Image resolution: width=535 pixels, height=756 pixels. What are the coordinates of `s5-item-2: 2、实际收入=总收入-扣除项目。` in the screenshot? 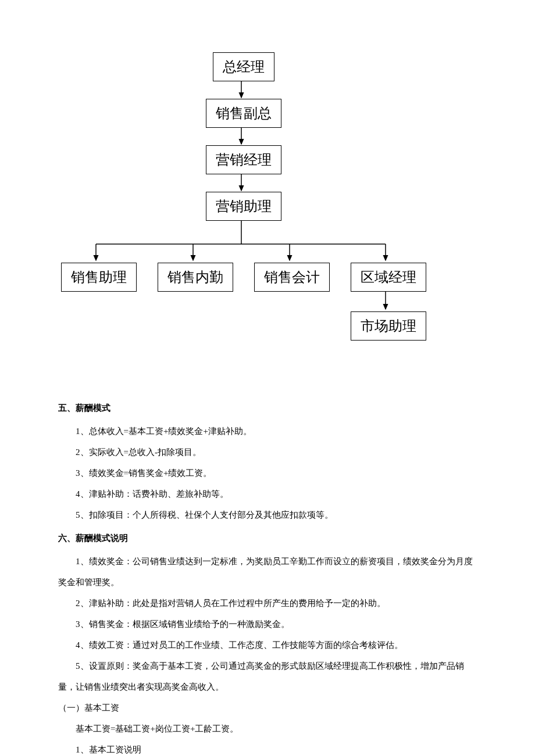 It's located at (268, 452).